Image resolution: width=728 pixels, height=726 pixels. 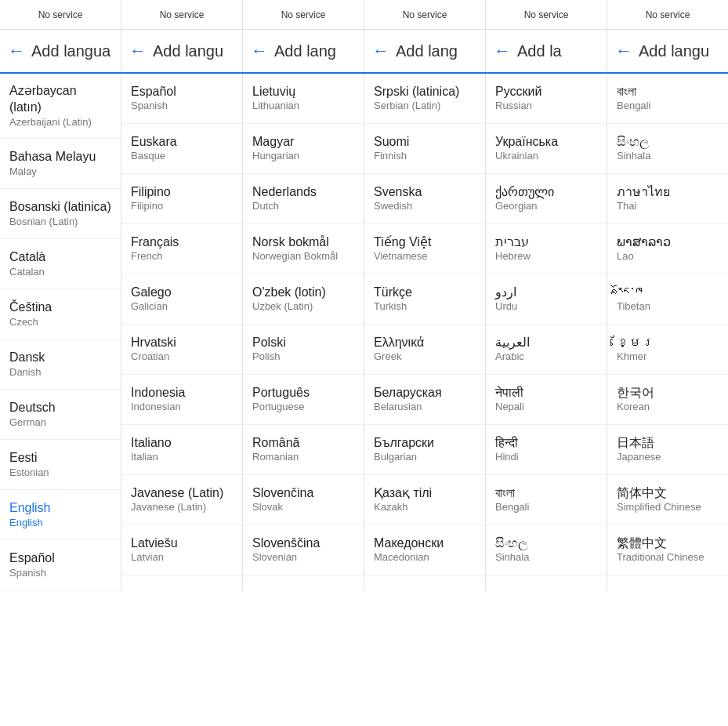 I want to click on list-item: SvenskaSwedish, so click(x=425, y=199).